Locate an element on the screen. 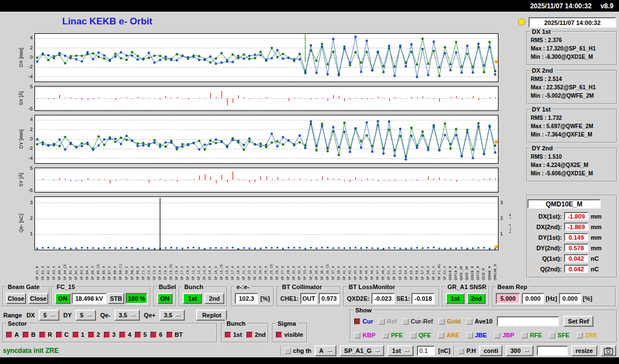 This screenshot has height=364, width=619. sector-checkbox-bt: BT is located at coordinates (175, 335).